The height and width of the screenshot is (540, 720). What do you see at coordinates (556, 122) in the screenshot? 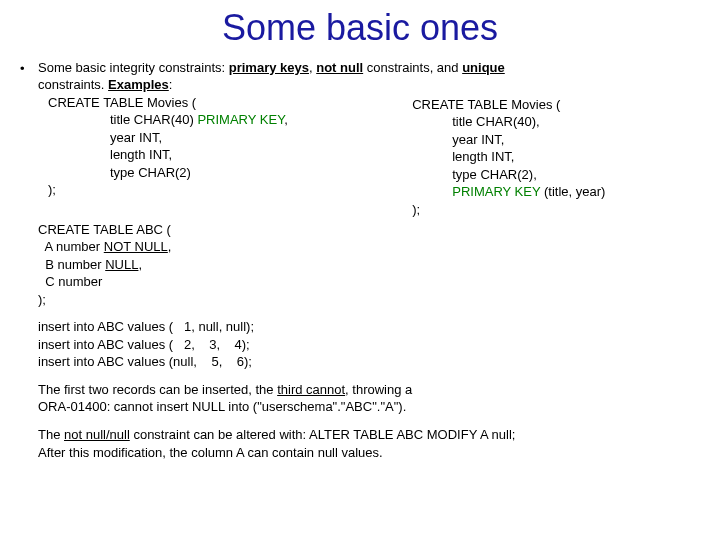
I see `code-line: title CHAR(40),` at bounding box center [556, 122].